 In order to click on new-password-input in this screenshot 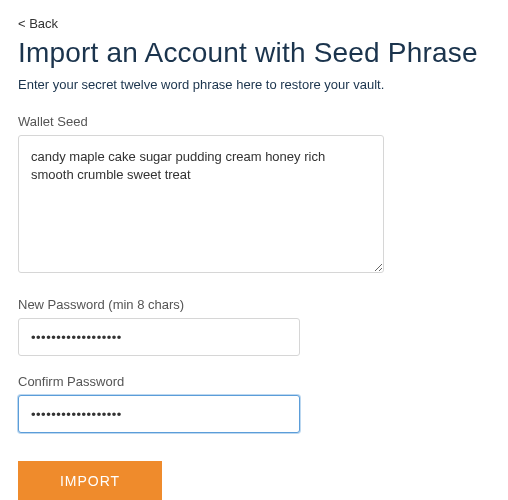, I will do `click(159, 337)`.